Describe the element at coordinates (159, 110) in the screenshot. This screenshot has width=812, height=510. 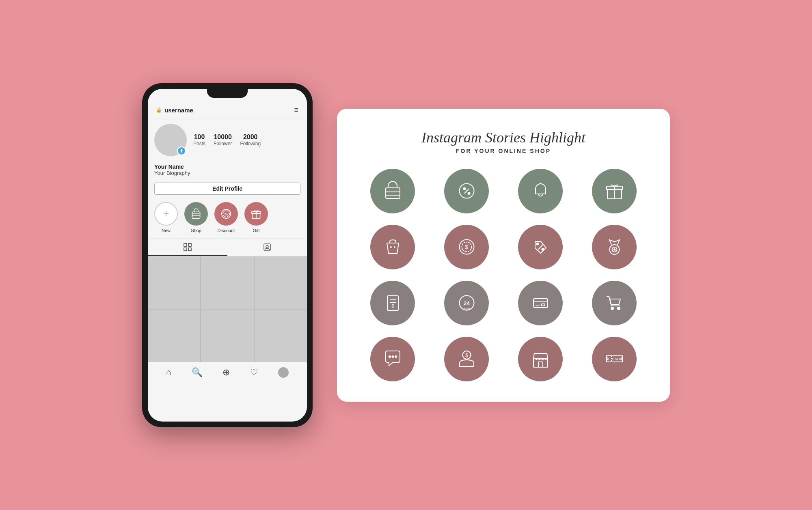
I see `lock-icon: 🔒` at that location.